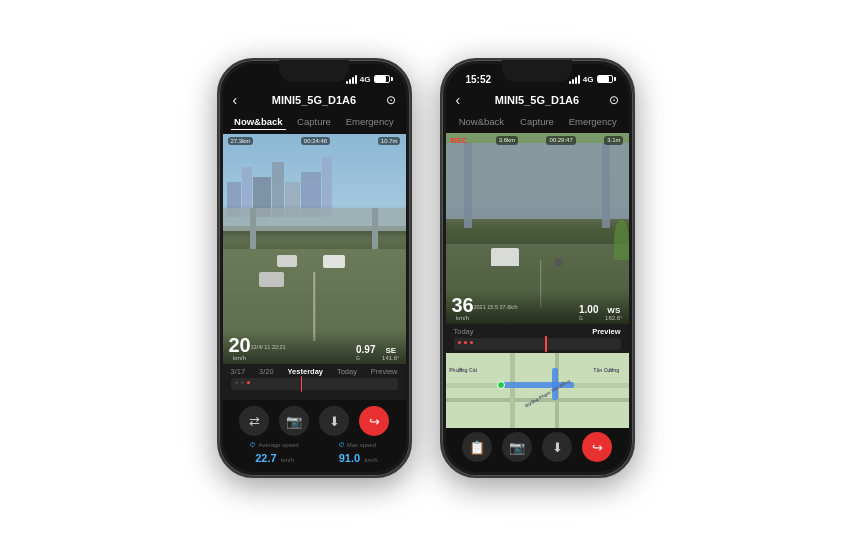 The width and height of the screenshot is (851, 536). I want to click on speed-stats-1: ⏱ Average speed 22.7 km/h ⏱ Max speed 91…, so click(314, 454).